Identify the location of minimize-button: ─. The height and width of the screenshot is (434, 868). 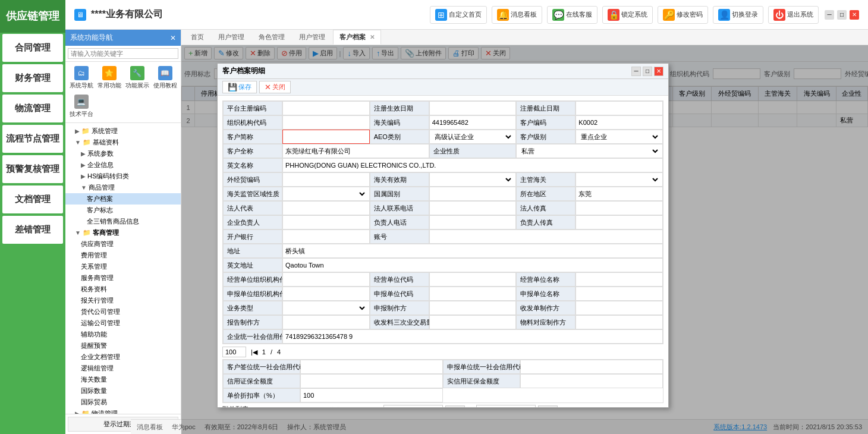
(829, 15).